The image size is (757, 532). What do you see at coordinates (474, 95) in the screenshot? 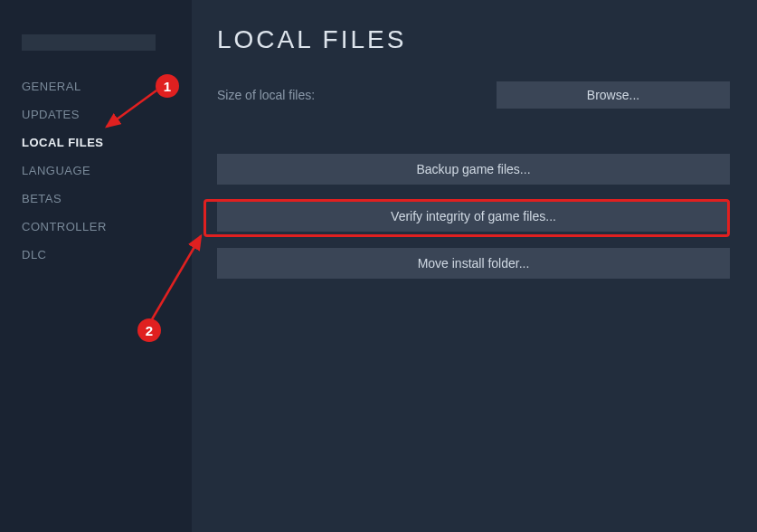
I see `size-row: Size of local files: Browse...` at bounding box center [474, 95].